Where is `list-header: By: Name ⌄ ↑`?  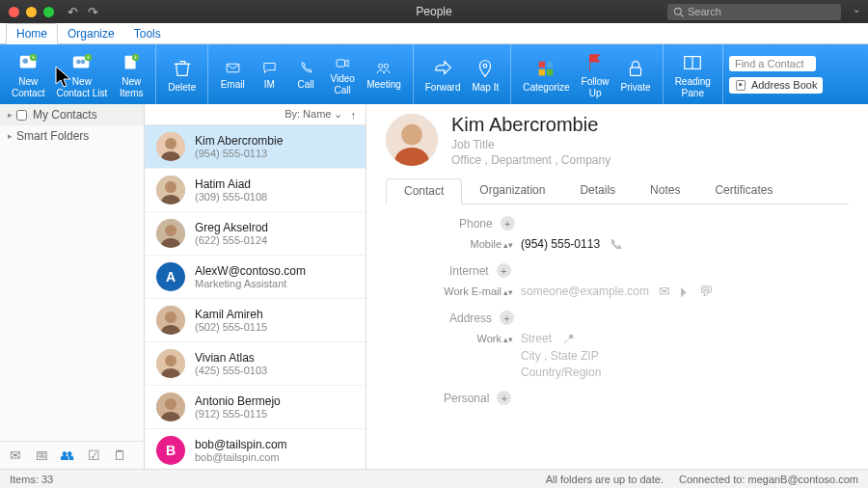 list-header: By: Name ⌄ ↑ is located at coordinates (255, 115).